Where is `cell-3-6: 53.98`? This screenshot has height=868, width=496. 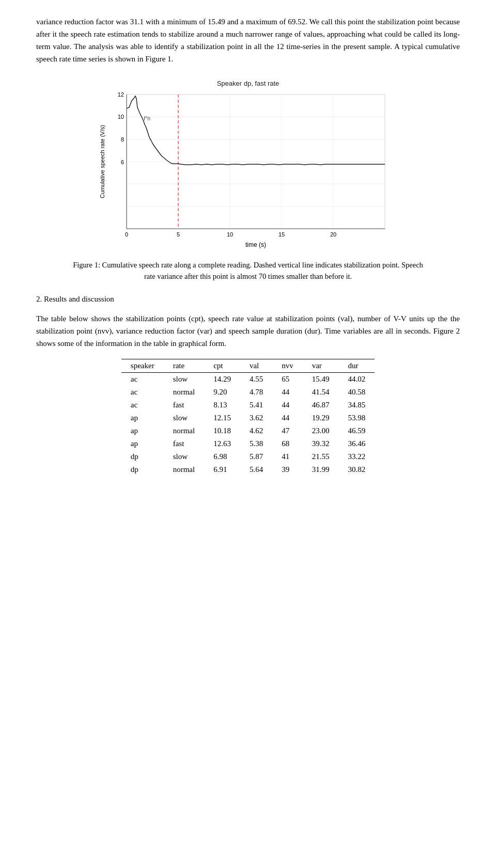
cell-3-6: 53.98 is located at coordinates (357, 418).